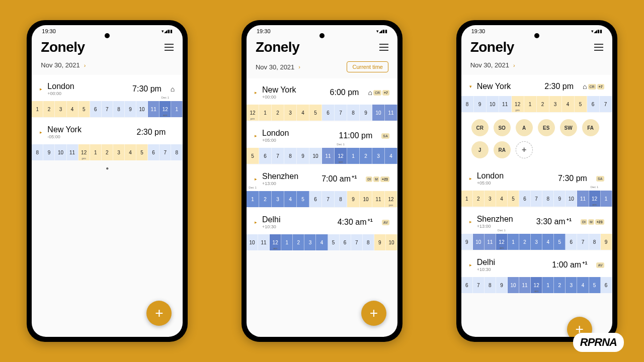  What do you see at coordinates (107, 152) in the screenshot?
I see `timeline: 89101112pm12345678` at bounding box center [107, 152].